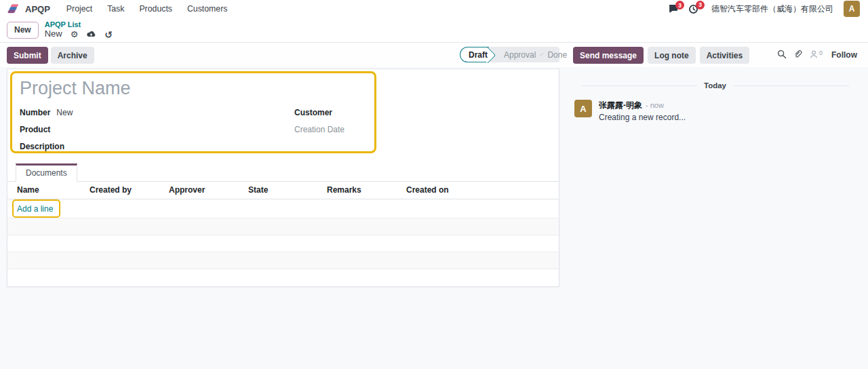  Describe the element at coordinates (156, 9) in the screenshot. I see `nav-item-products: Products` at that location.